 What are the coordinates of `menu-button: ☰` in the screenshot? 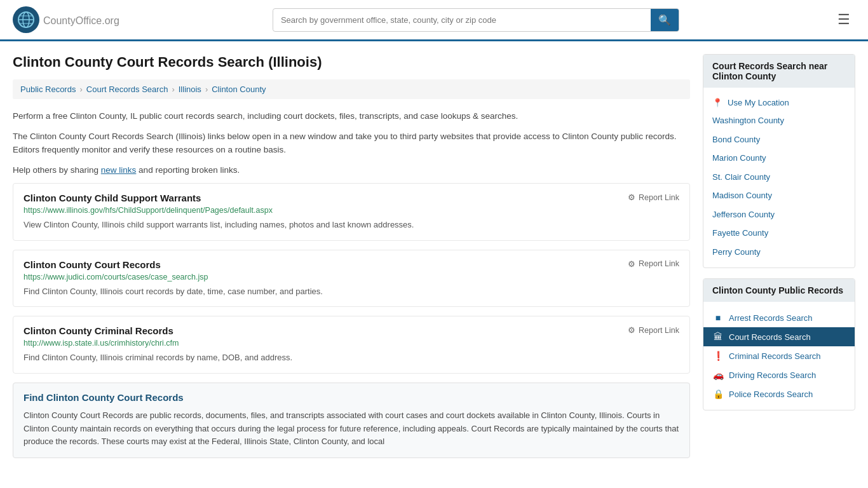 It's located at (844, 20).